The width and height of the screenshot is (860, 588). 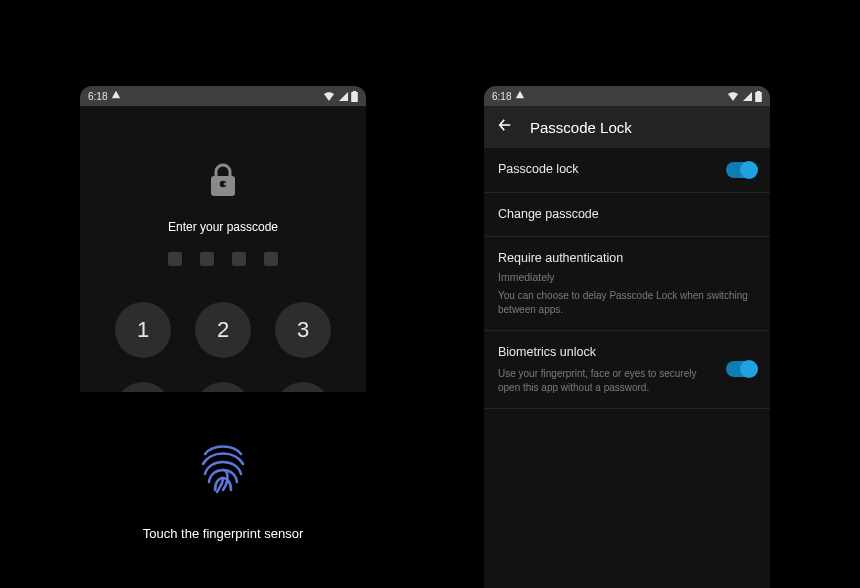 I want to click on keypad-key-2: 2, so click(x=223, y=330).